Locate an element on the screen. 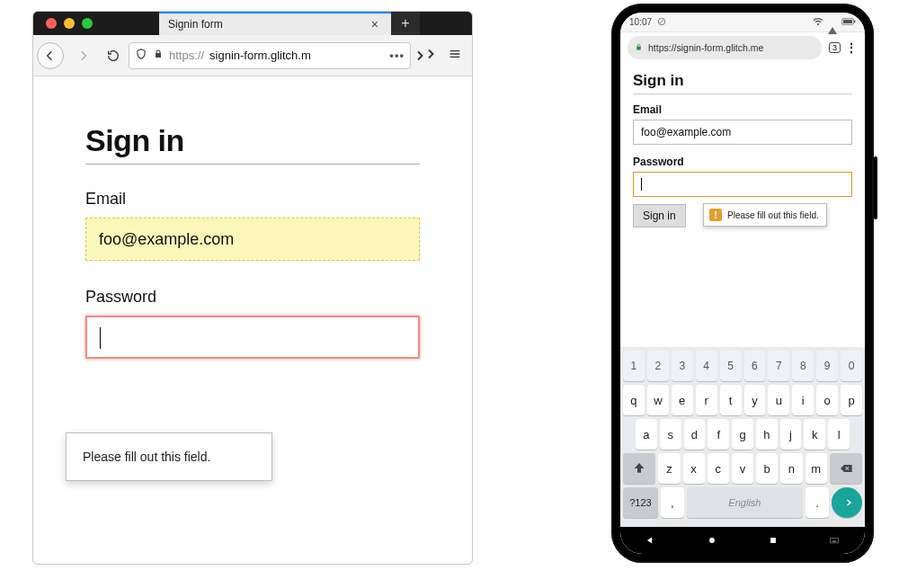  period-key: . is located at coordinates (817, 503).